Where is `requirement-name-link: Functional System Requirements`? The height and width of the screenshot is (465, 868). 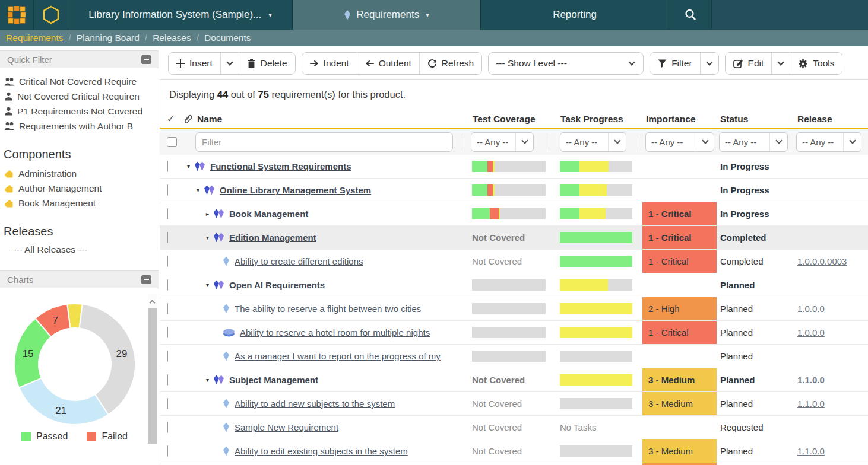
requirement-name-link: Functional System Requirements is located at coordinates (281, 166).